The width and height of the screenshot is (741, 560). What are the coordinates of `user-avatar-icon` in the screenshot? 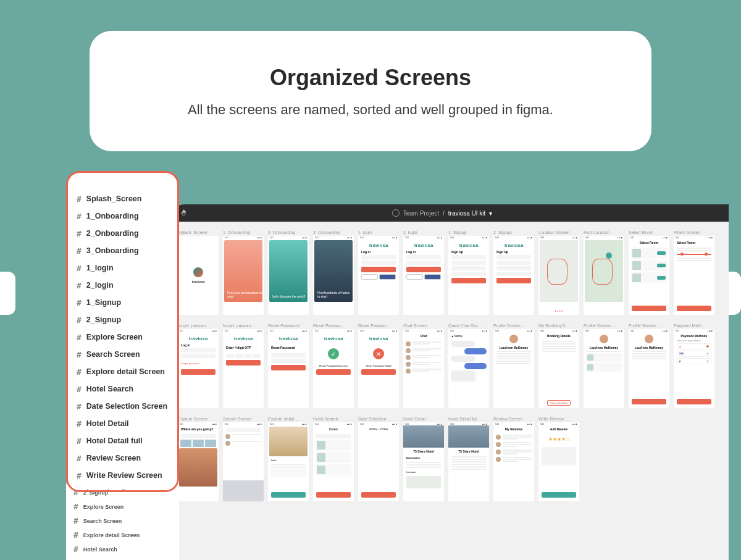 It's located at (396, 213).